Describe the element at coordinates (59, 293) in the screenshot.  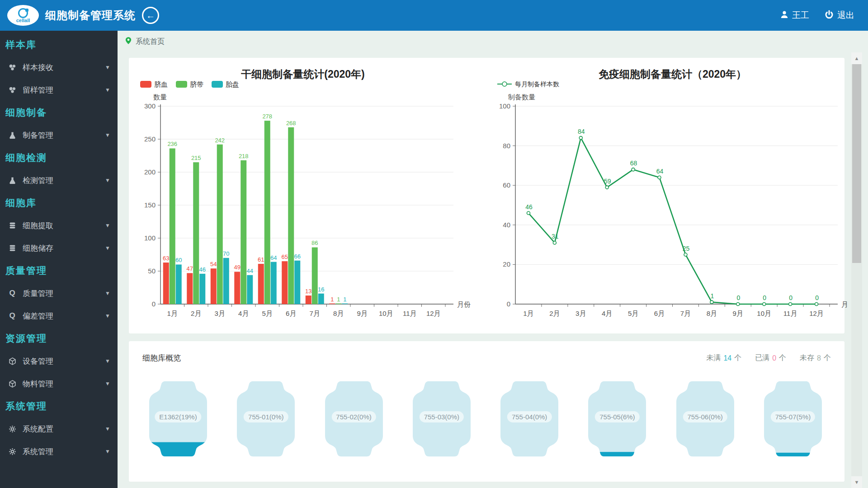
I see `sidebar-item-质量管理: Q质量管理▼` at that location.